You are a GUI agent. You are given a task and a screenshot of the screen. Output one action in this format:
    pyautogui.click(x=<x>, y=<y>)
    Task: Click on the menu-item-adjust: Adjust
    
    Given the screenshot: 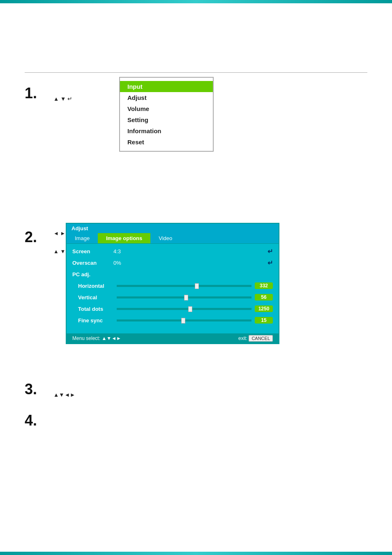 What is the action you would take?
    pyautogui.click(x=166, y=98)
    